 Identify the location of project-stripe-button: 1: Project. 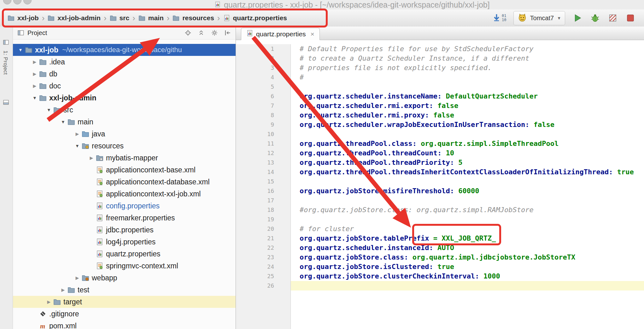
(5, 63).